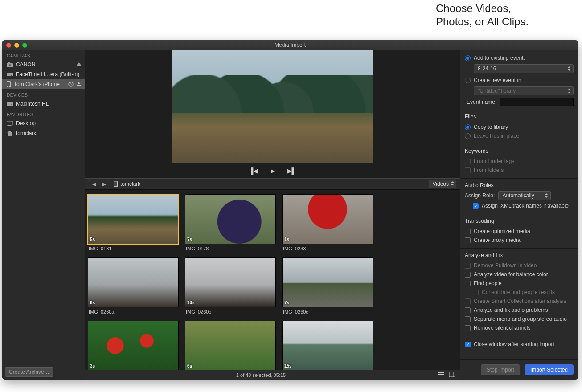  I want to click on clip-name: IMG_0233, so click(328, 249).